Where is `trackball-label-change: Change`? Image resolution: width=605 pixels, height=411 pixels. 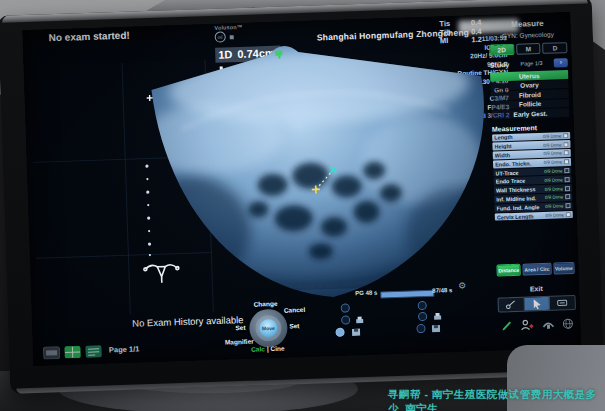 trackball-label-change: Change is located at coordinates (265, 304).